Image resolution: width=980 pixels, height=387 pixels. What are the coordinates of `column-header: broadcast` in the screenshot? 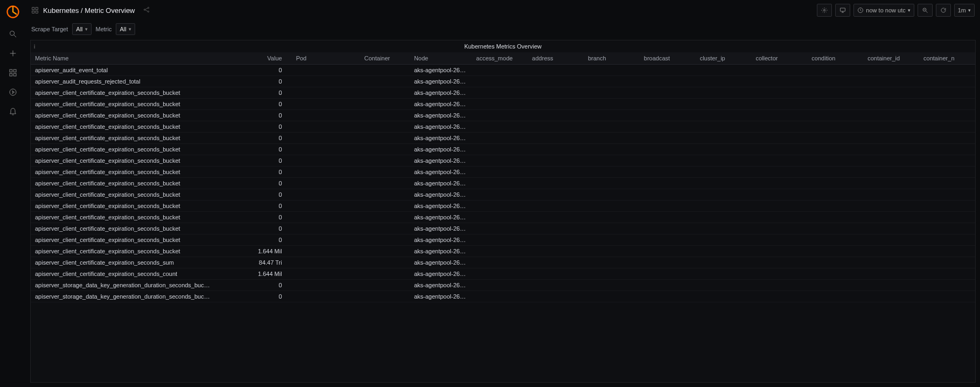 It's located at (668, 58).